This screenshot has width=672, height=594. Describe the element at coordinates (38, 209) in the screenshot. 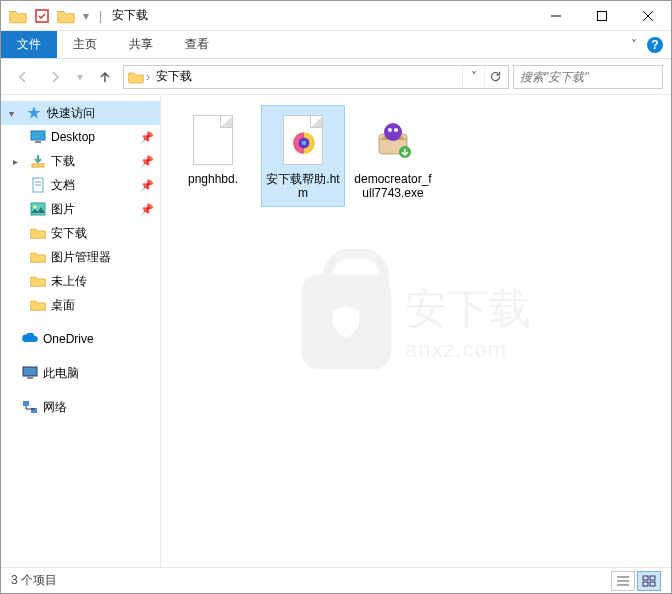

I see `pictures-icon` at that location.